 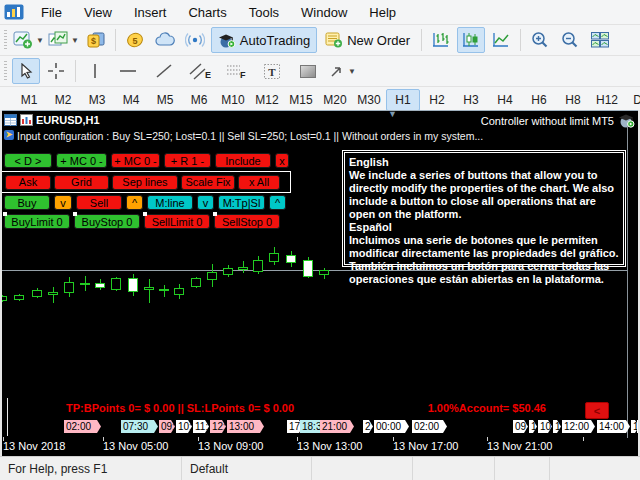 I want to click on signals-button, so click(x=195, y=40).